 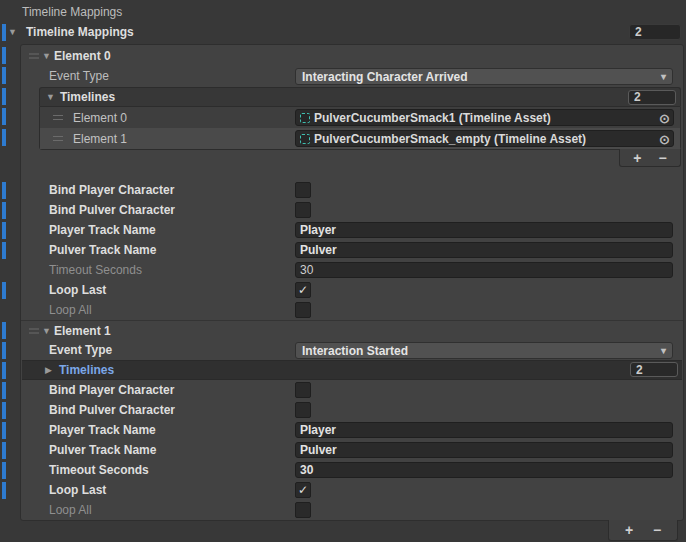 I want to click on add-element-button: +, so click(x=629, y=530).